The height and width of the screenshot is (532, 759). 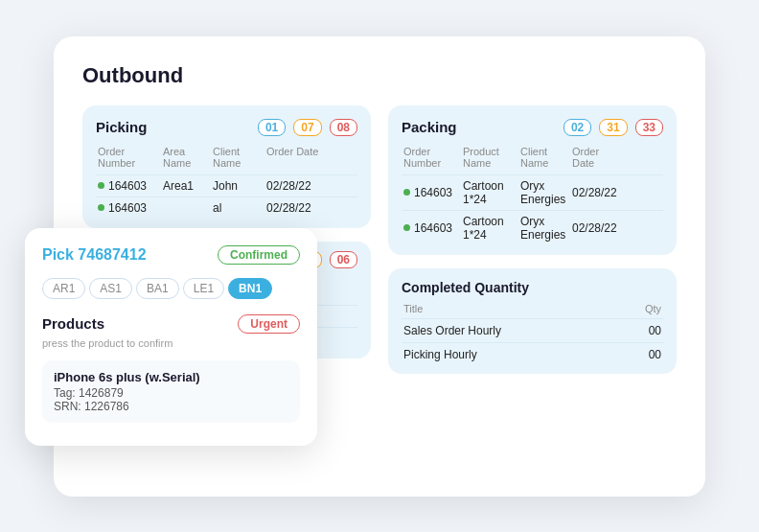 I want to click on cq-col-title: Title, so click(x=413, y=309).